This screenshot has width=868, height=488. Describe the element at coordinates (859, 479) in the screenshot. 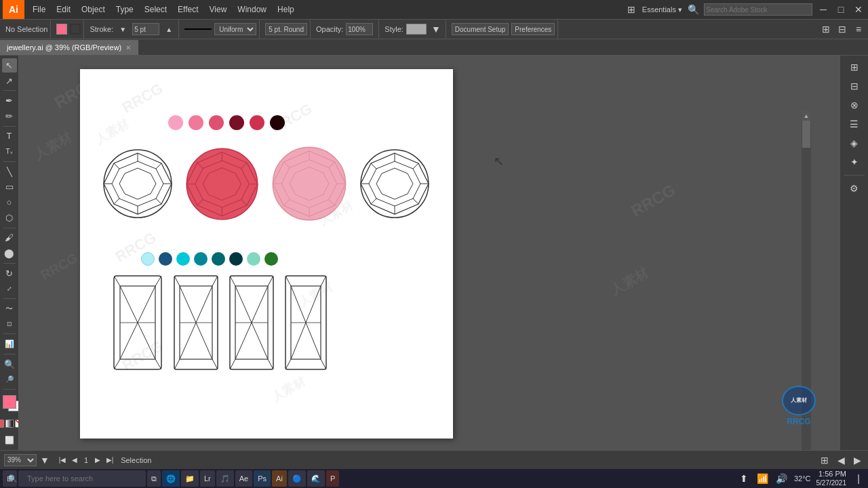

I see `taskbar-show-desktop-icon: |` at that location.